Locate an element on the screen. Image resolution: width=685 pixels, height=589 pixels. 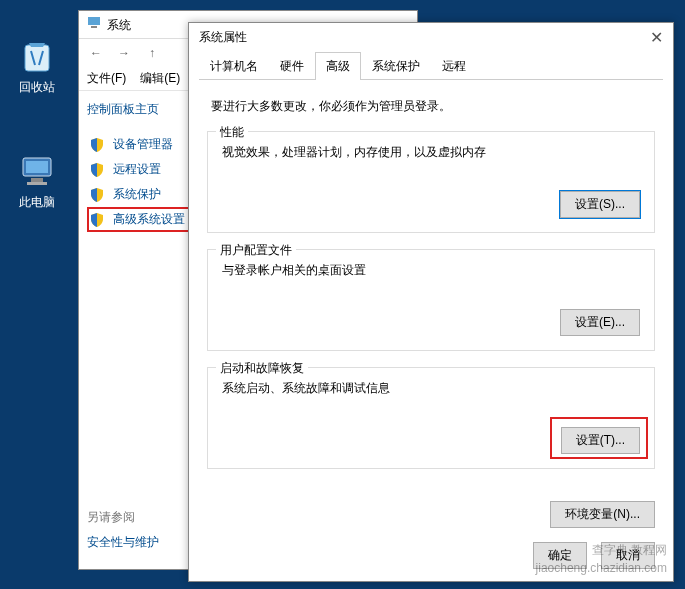
startup-settings-button: 设置(T)... is located at coordinates (600, 440).